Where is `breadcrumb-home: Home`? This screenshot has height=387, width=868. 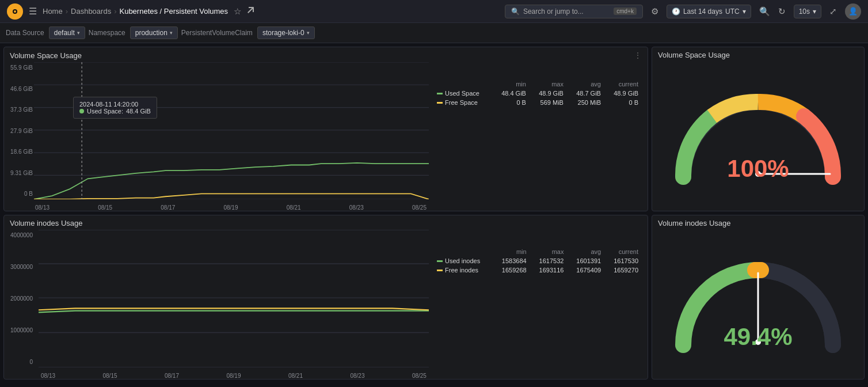
breadcrumb-home: Home is located at coordinates (53, 12).